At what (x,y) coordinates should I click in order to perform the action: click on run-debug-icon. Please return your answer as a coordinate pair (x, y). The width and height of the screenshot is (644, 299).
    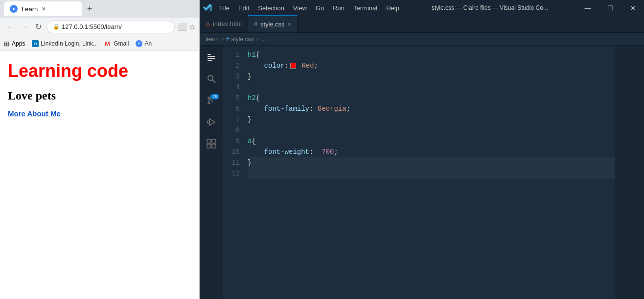
    Looking at the image, I should click on (211, 122).